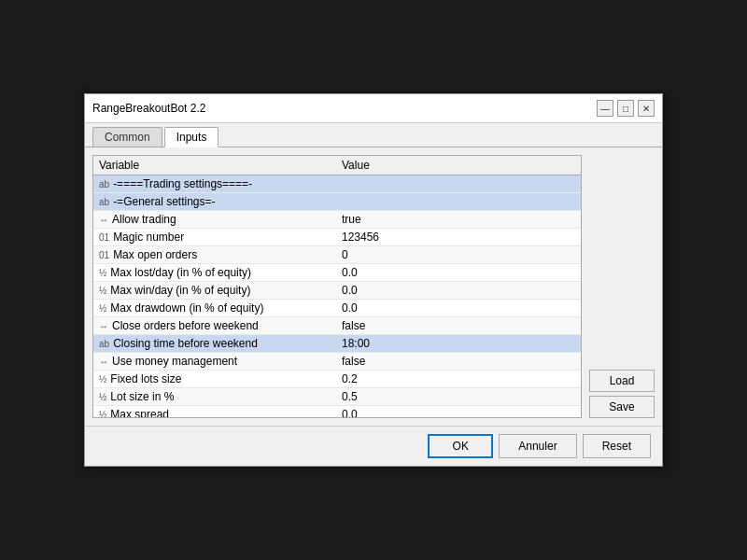  What do you see at coordinates (215, 343) in the screenshot?
I see `variable-cell: abClosing time before weekend` at bounding box center [215, 343].